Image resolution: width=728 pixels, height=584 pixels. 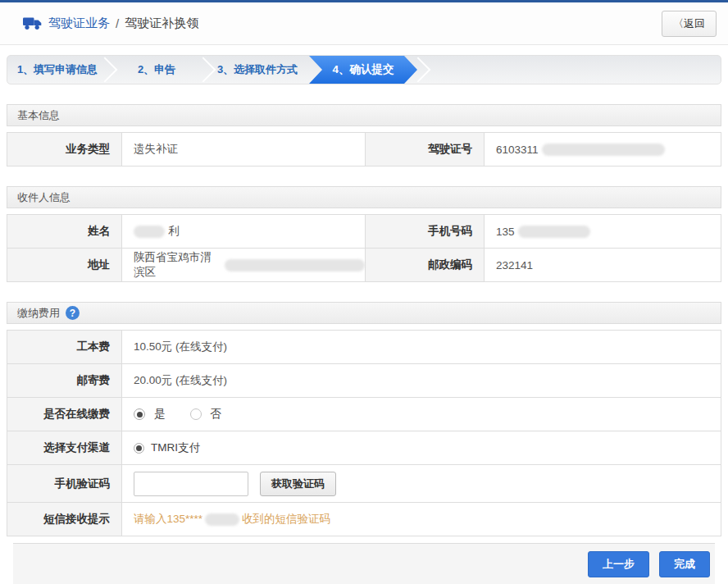 What do you see at coordinates (243, 231) in the screenshot?
I see `name-value: 利` at bounding box center [243, 231].